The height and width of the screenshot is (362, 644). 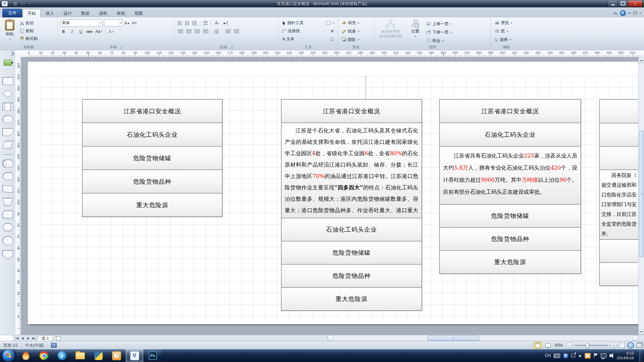 I want to click on macro-button, so click(x=54, y=345).